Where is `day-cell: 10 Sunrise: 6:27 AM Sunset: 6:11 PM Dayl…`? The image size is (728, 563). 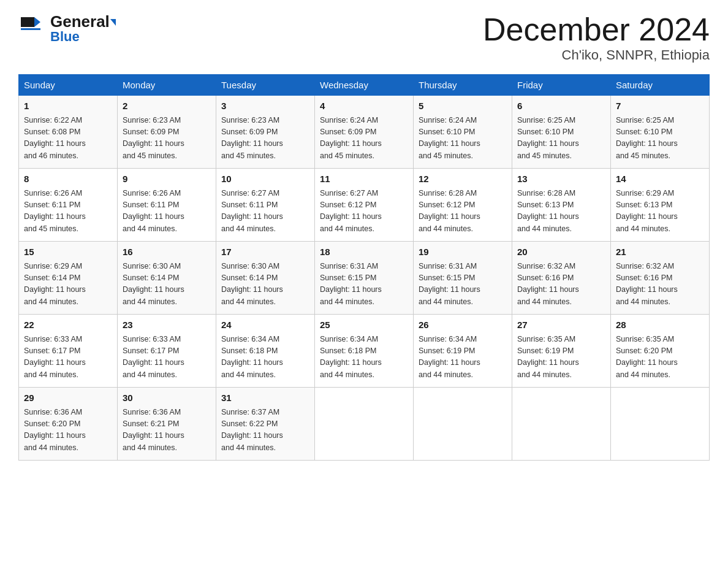
day-cell: 10 Sunrise: 6:27 AM Sunset: 6:11 PM Dayl… is located at coordinates (266, 205).